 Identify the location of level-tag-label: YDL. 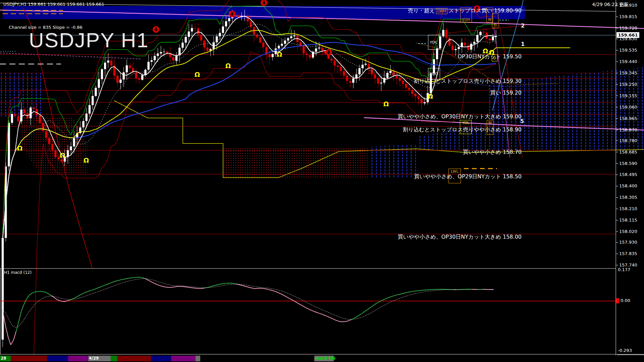
(466, 123).